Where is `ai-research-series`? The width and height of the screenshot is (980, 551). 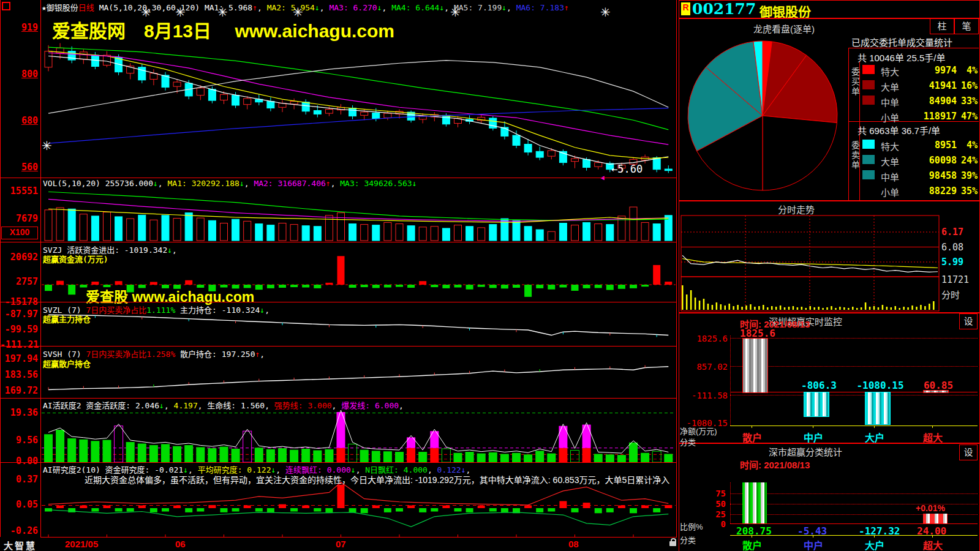 ai-research-series is located at coordinates (359, 504).